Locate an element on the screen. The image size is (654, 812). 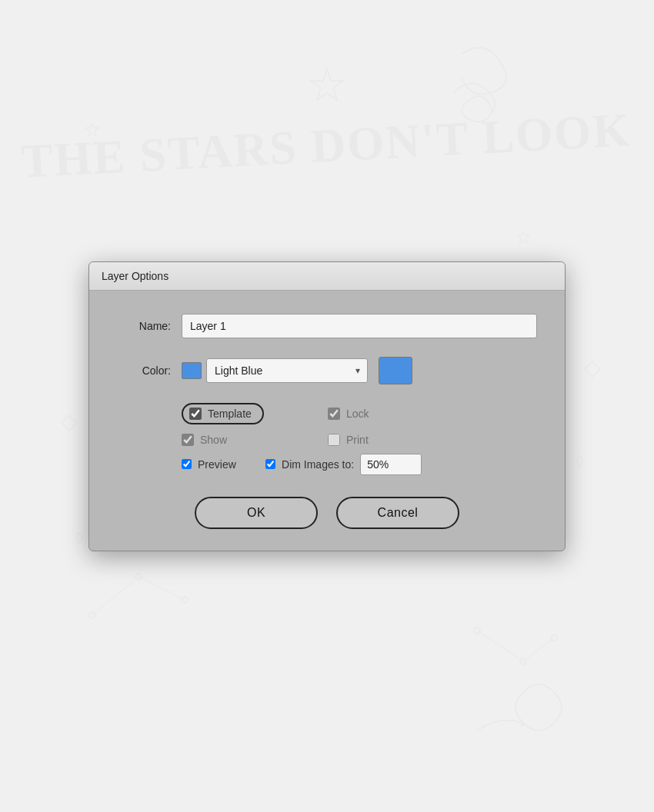
show-checkbox-item: Show is located at coordinates (251, 440).